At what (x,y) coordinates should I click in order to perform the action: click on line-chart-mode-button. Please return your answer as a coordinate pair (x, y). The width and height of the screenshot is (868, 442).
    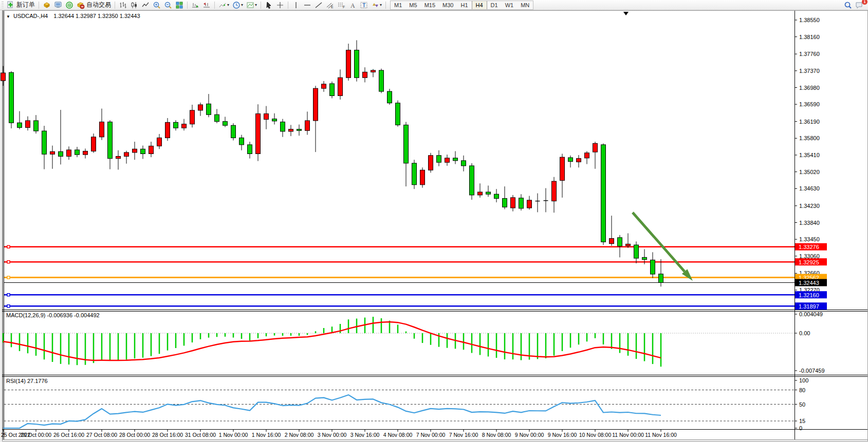
    Looking at the image, I should click on (145, 5).